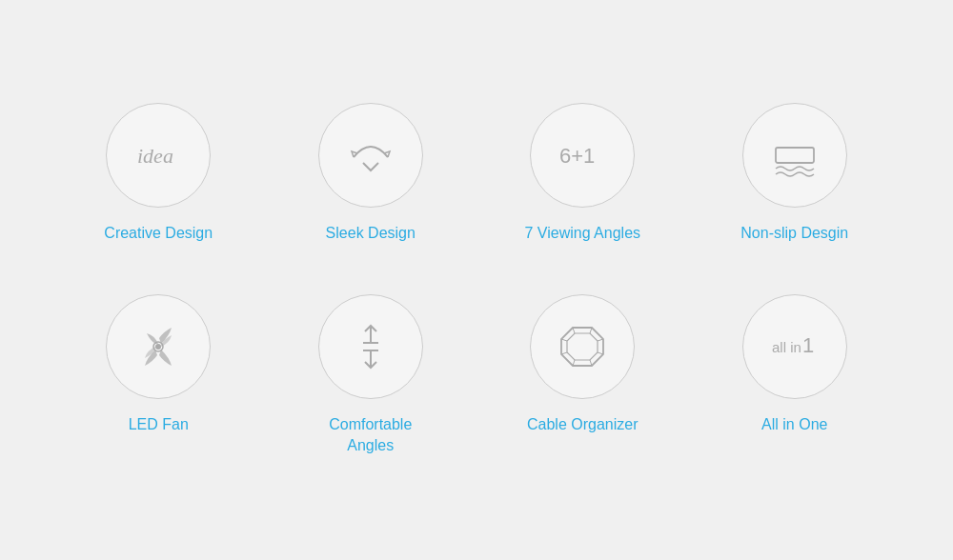 The height and width of the screenshot is (560, 953). Describe the element at coordinates (158, 155) in the screenshot. I see `feature-icon-circle-creative: idea` at that location.